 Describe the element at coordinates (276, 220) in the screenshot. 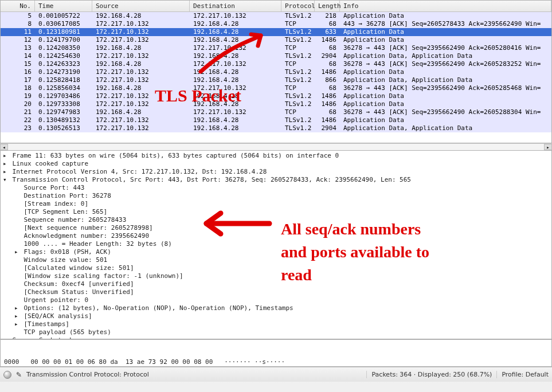

I see `tree-item: Sequence number: 2605278433` at that location.